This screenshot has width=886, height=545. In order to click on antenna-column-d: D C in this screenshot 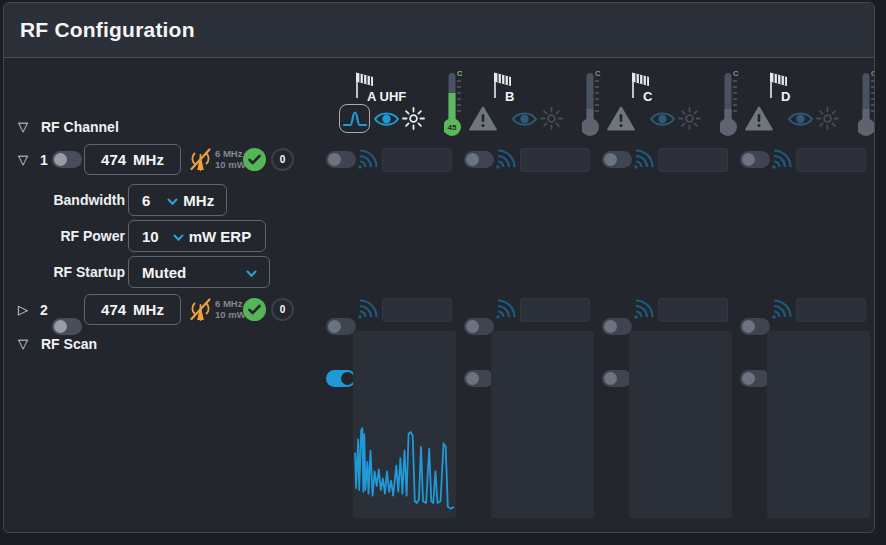, I will do `click(806, 295)`.